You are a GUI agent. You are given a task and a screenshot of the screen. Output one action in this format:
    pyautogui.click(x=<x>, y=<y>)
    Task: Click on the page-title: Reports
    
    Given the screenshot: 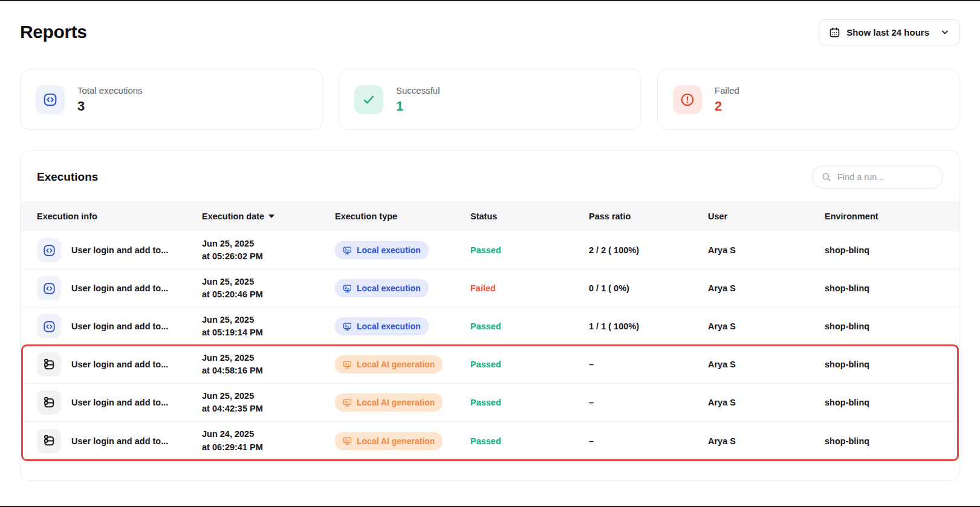 What is the action you would take?
    pyautogui.click(x=53, y=32)
    